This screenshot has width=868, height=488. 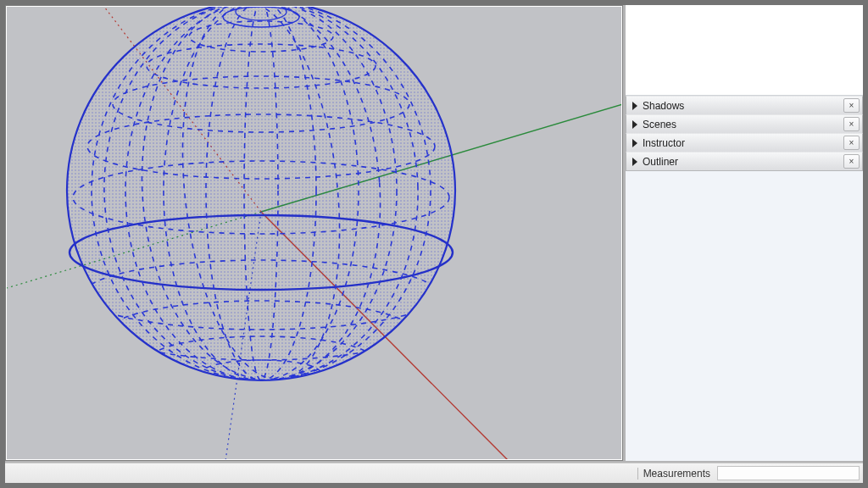 What do you see at coordinates (743, 143) in the screenshot?
I see `panel-label: Instructor` at bounding box center [743, 143].